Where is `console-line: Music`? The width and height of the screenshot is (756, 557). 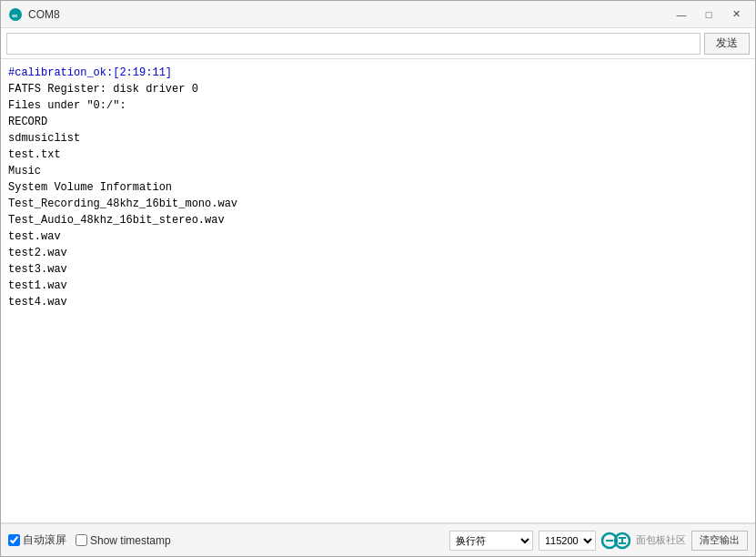
console-line: Music is located at coordinates (378, 171).